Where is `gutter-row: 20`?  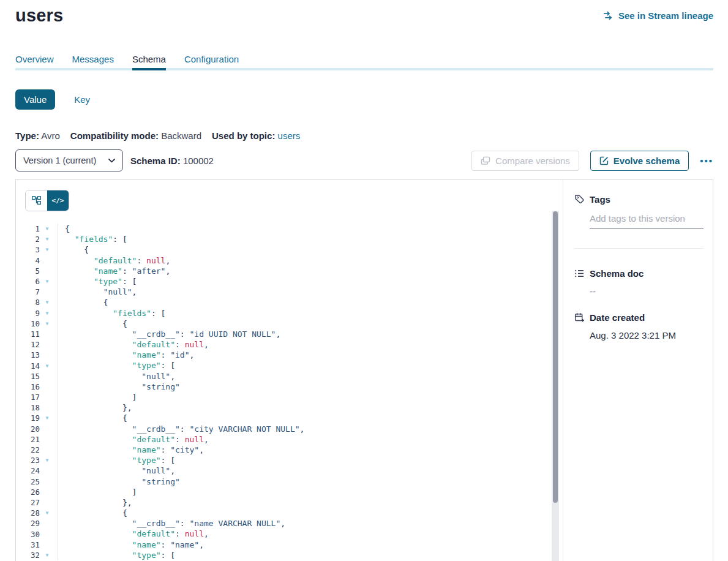 gutter-row: 20 is located at coordinates (42, 429).